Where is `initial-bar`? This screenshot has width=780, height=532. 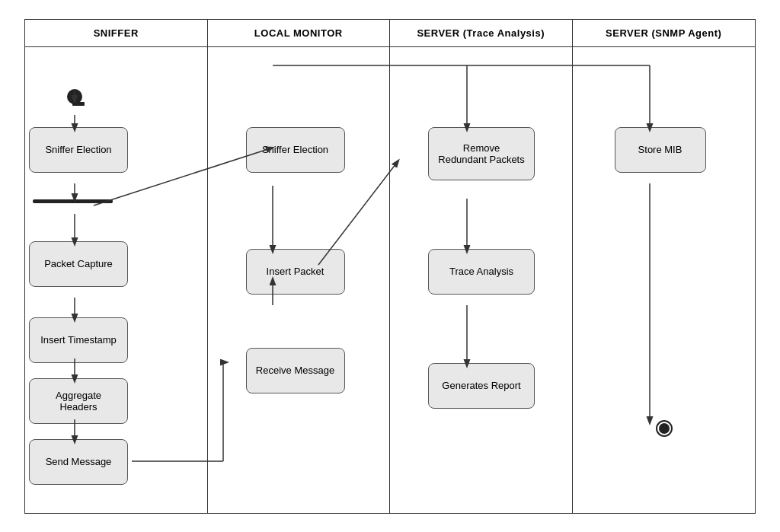
initial-bar is located at coordinates (78, 104).